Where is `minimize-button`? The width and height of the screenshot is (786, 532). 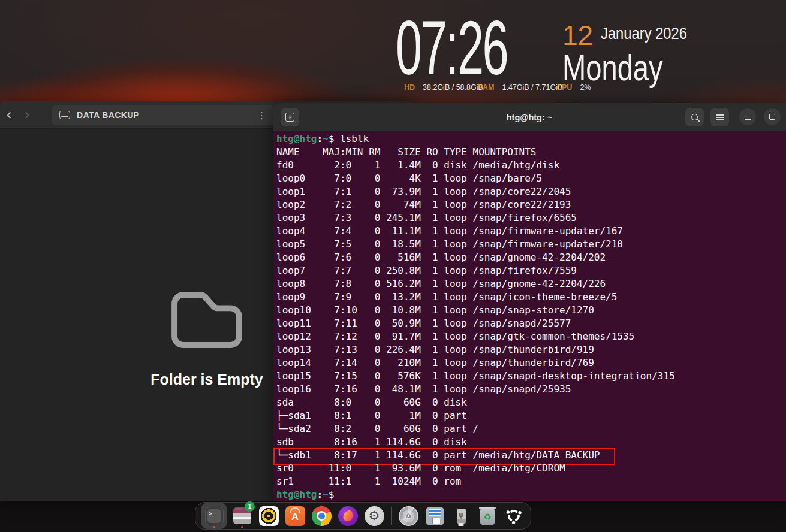
minimize-button is located at coordinates (748, 117).